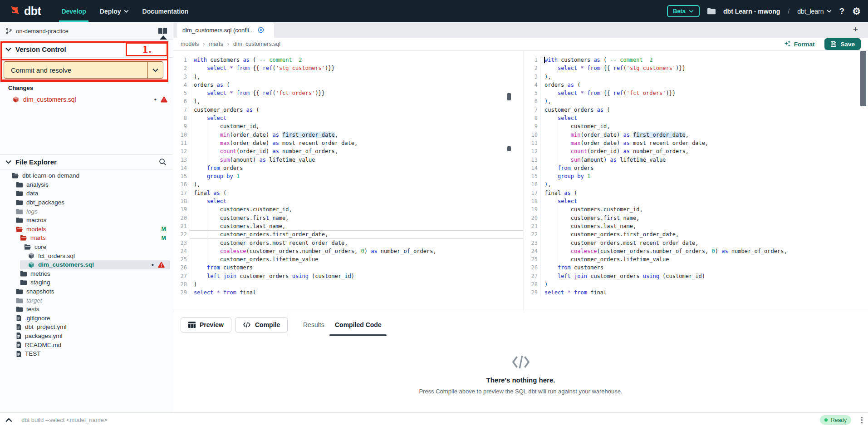  I want to click on code-line: 10 min(order_date) as first_order_date,, so click(696, 135).